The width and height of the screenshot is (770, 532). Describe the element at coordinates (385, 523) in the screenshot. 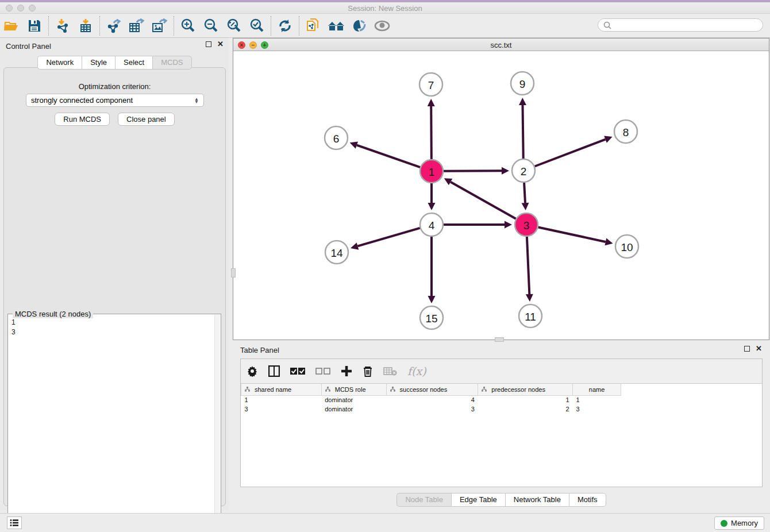

I see `status-bar: Memory` at that location.